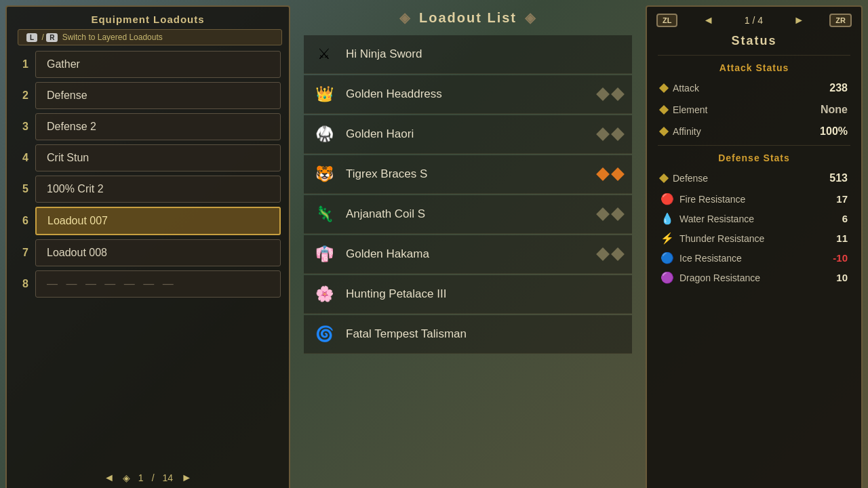 This screenshot has width=868, height=488. What do you see at coordinates (158, 189) in the screenshot?
I see `loadout-btn-5: 100% Crit 2` at bounding box center [158, 189].